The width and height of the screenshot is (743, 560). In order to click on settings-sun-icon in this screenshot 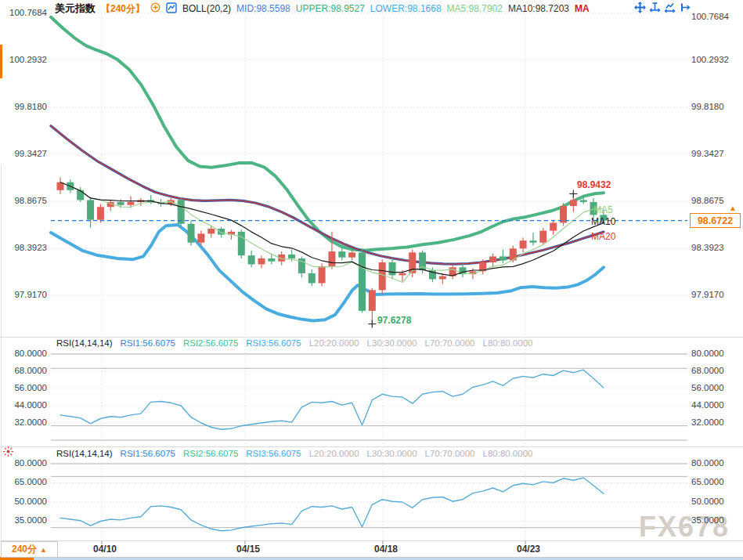, I will do `click(8, 453)`.